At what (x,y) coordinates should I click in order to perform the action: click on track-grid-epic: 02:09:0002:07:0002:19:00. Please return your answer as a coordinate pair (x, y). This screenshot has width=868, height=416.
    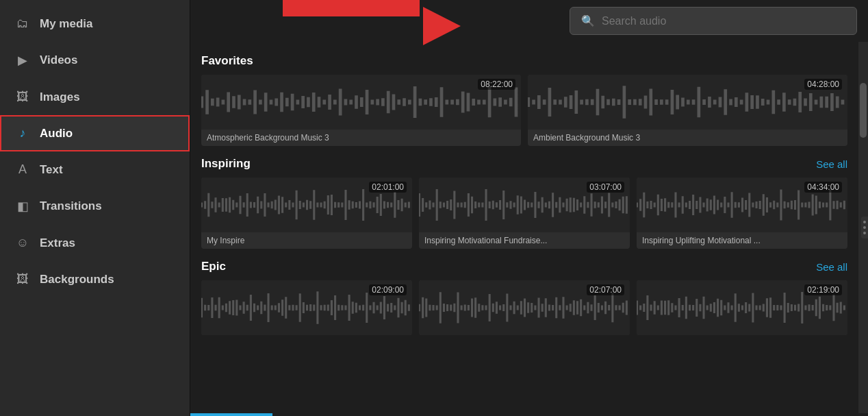
    Looking at the image, I should click on (524, 308).